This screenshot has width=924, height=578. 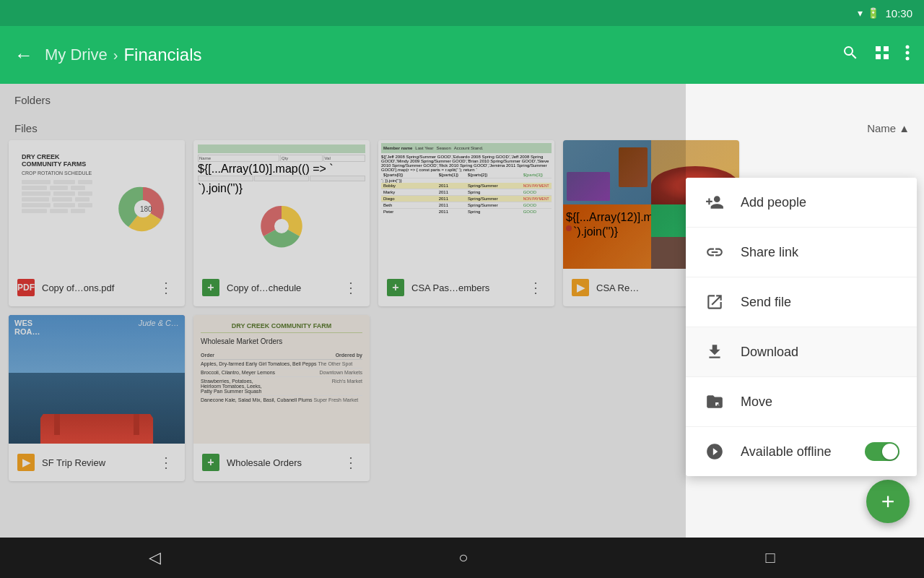 What do you see at coordinates (801, 452) in the screenshot?
I see `menu-item-available-offline: Available offline` at bounding box center [801, 452].